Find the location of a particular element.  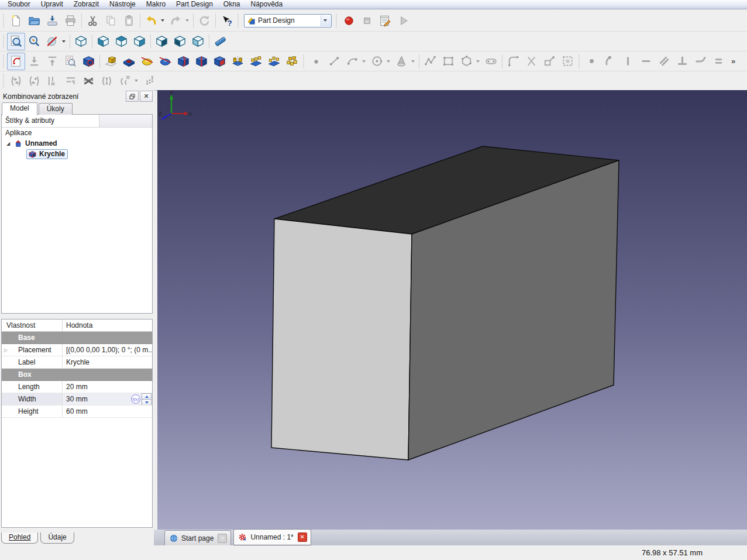

property-row-width: Width30 mmf(x) is located at coordinates (77, 399).